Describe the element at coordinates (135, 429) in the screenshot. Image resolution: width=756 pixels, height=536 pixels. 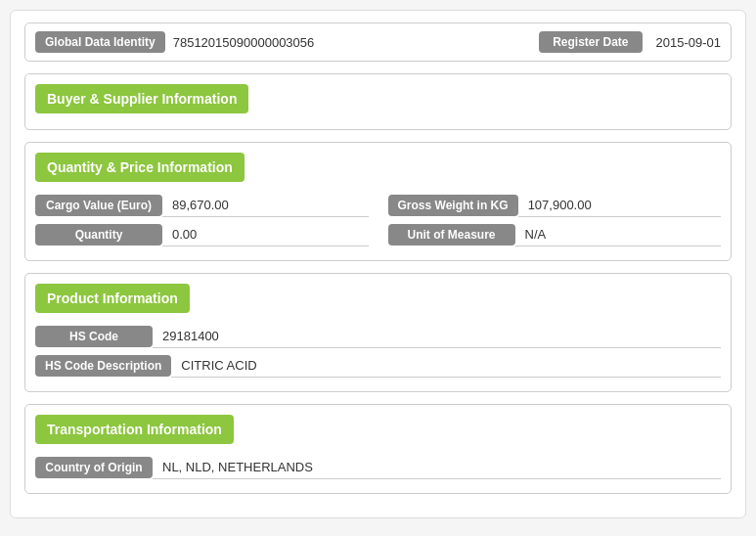
I see `transportation-header: Transportation Information` at that location.